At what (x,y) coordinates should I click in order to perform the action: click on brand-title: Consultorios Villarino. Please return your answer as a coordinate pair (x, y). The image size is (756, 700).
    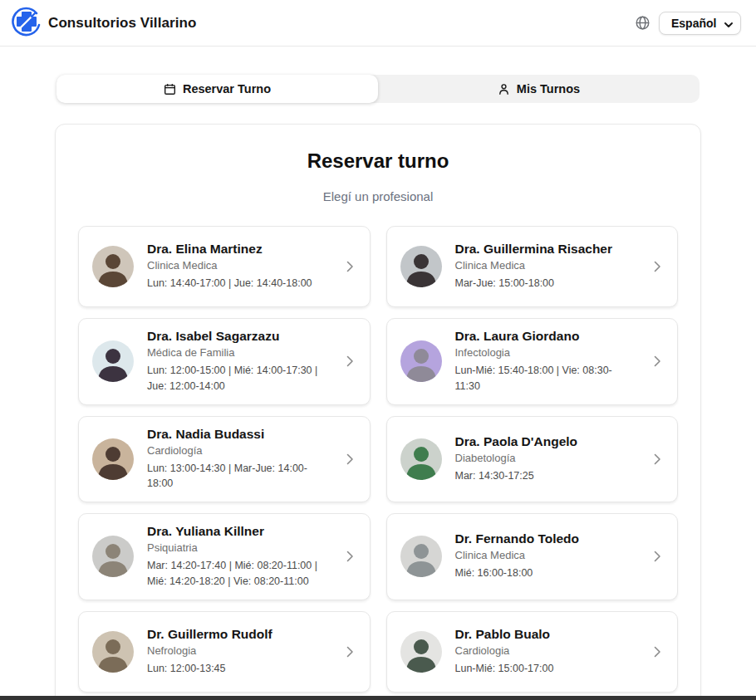
    Looking at the image, I should click on (123, 23).